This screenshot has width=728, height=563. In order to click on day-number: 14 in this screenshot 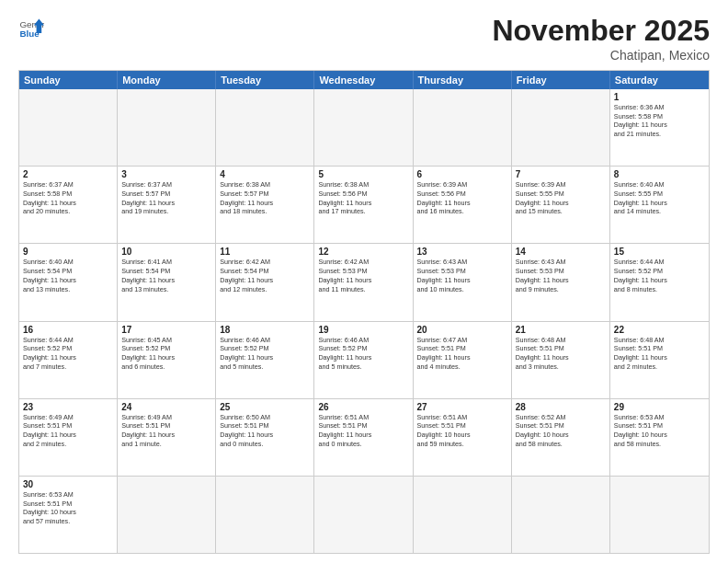, I will do `click(561, 252)`.